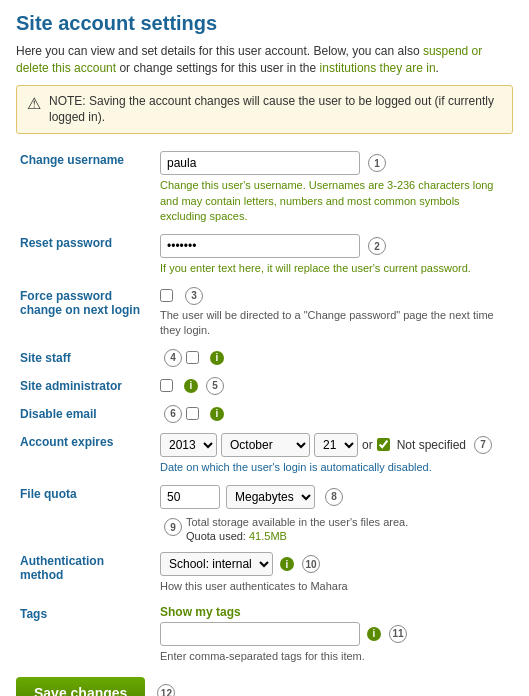 Image resolution: width=529 pixels, height=696 pixels. What do you see at coordinates (297, 536) in the screenshot?
I see `quota-used: Quota used: 41.5MB` at bounding box center [297, 536].